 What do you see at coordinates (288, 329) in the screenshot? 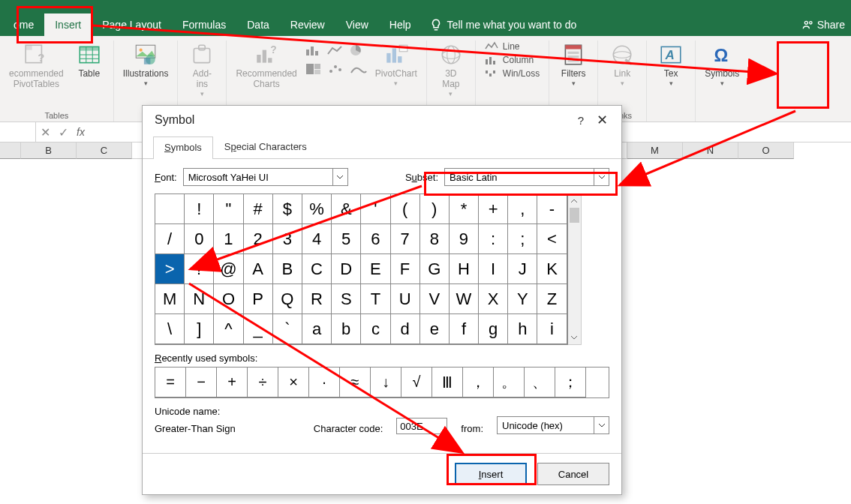
I see `char-cell: `` at bounding box center [288, 329].